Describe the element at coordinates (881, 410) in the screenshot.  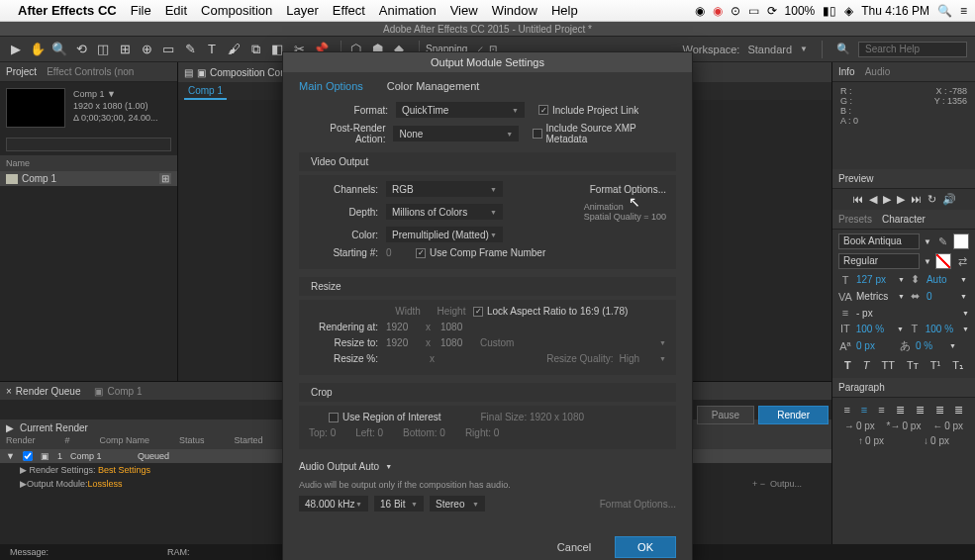
I see `align-right-icon: ≡` at that location.